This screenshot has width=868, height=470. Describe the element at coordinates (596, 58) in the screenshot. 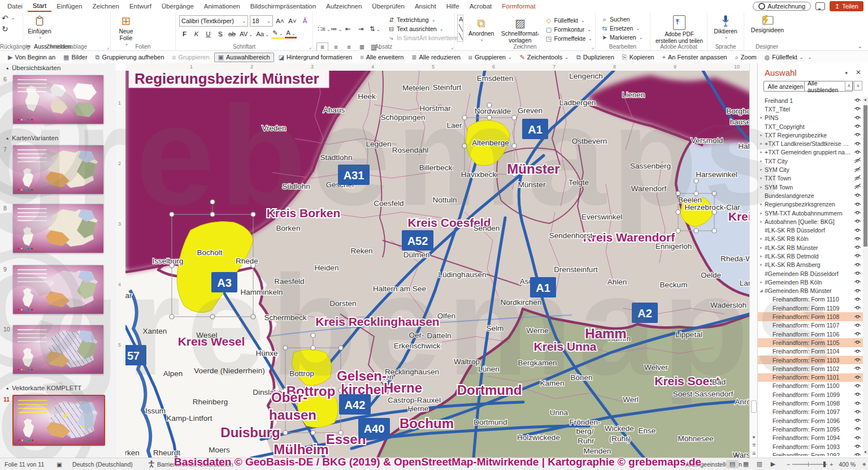

I see `toolbar-duplizieren: ⧉Duplizieren` at that location.